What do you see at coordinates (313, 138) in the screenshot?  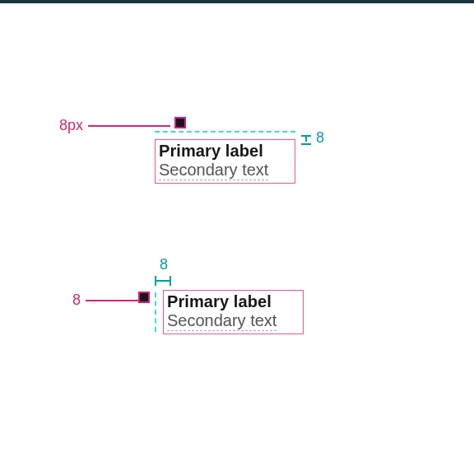 I see `vertical-gap-indicator: 8` at bounding box center [313, 138].